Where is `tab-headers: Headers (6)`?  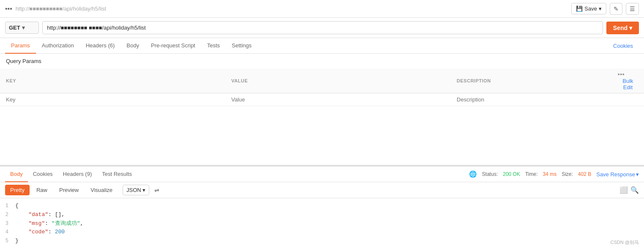
tab-headers: Headers (6) is located at coordinates (101, 46).